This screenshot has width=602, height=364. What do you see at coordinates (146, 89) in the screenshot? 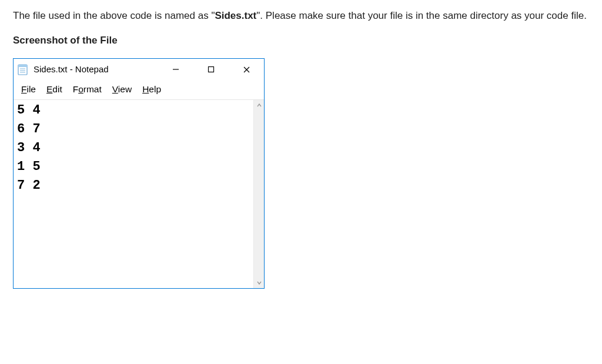
I see `menu-help-accel: H` at bounding box center [146, 89].